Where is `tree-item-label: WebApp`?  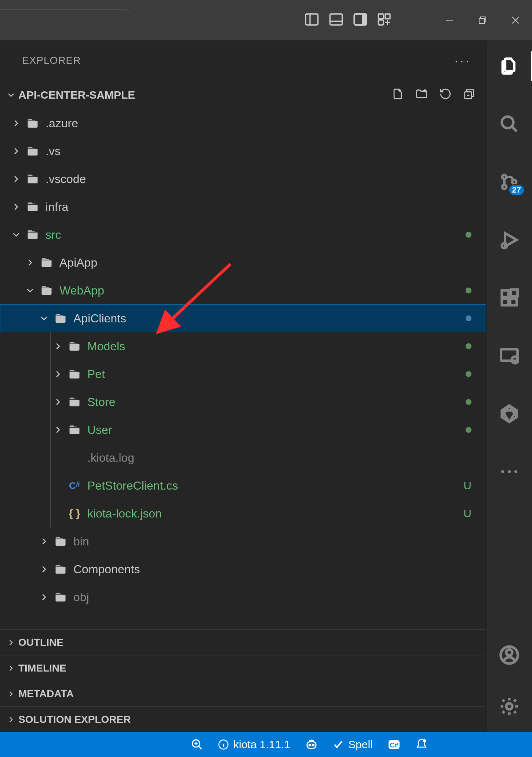
tree-item-label: WebApp is located at coordinates (82, 290).